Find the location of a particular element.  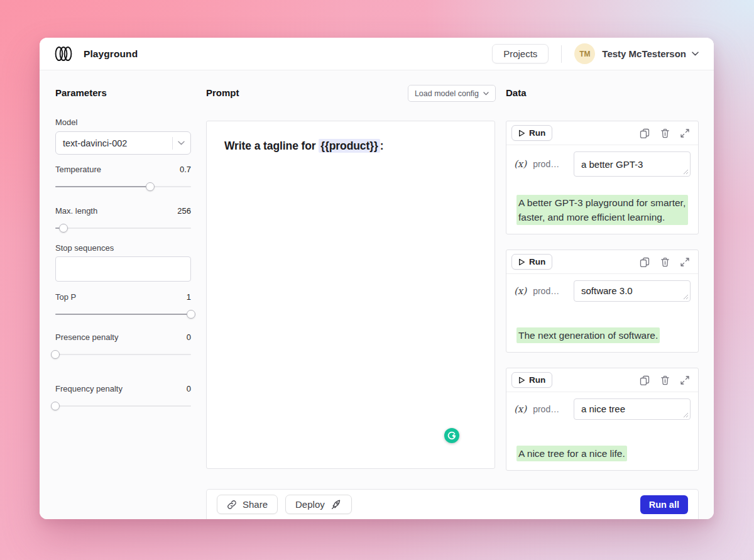

data-card: Run (x) prod… softw is located at coordinates (602, 301).